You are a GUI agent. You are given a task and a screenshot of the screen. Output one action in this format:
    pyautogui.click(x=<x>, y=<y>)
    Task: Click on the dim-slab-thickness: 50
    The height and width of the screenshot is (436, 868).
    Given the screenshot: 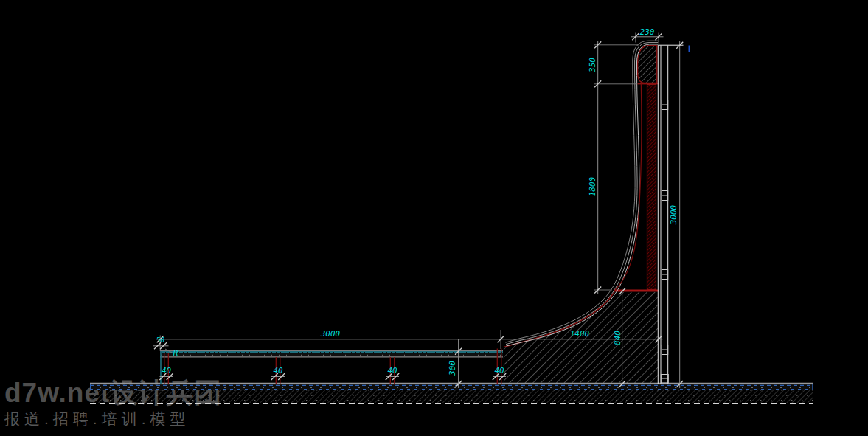 What is the action you would take?
    pyautogui.click(x=161, y=339)
    